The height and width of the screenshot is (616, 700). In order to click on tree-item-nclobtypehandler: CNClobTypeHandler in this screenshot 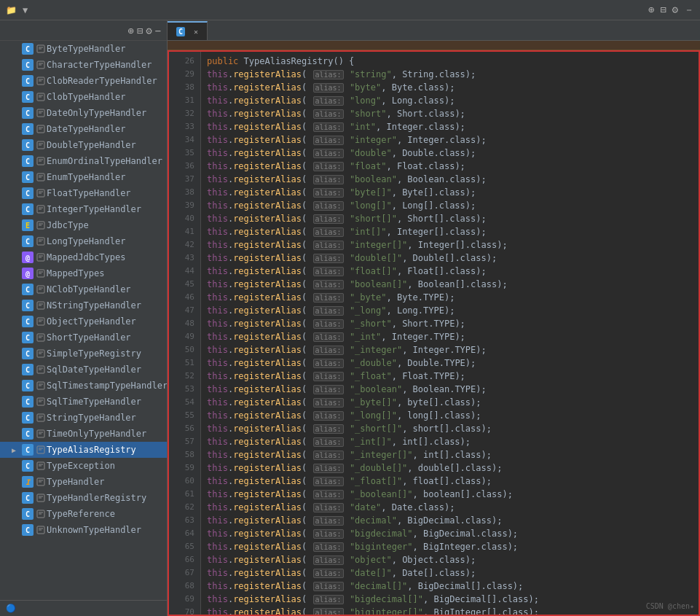, I will do `click(83, 289)`.